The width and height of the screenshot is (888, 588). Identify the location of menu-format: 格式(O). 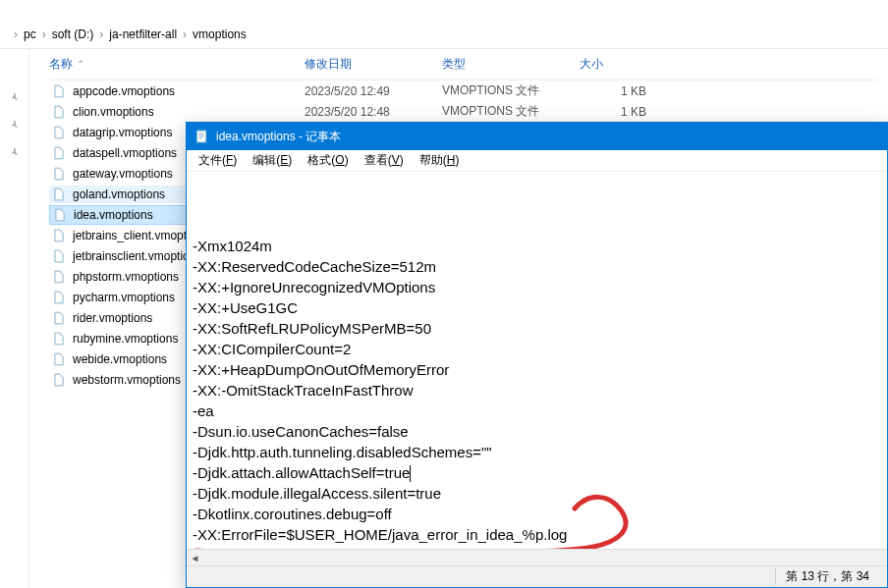
(328, 161).